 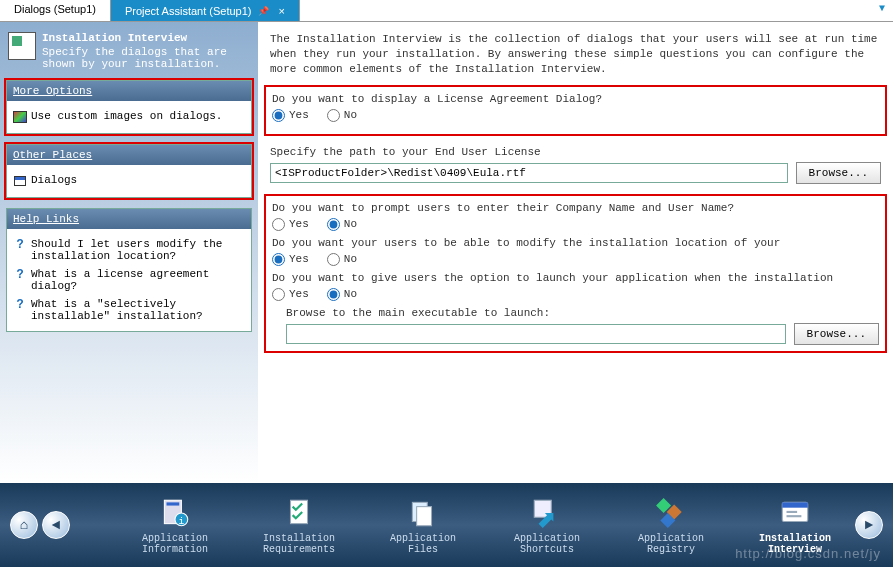 I want to click on tab-project-assistant: Project Assistant (Setup1) 📌 ×, so click(x=206, y=10).